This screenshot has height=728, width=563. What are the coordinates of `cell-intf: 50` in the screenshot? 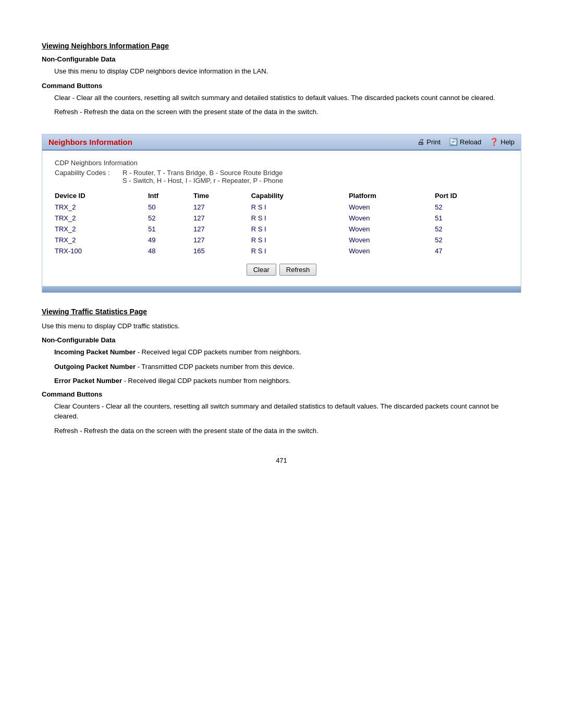 It's located at (171, 207).